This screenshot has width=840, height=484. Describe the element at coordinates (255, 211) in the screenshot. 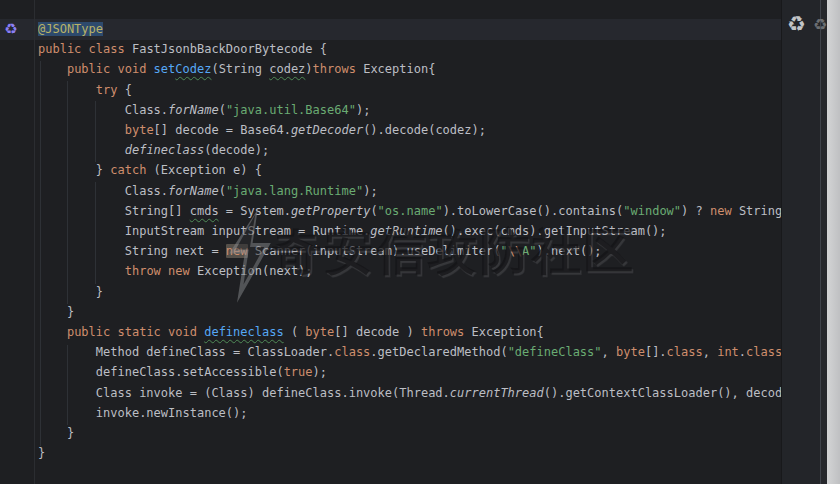

I see `code-token: = System.` at that location.